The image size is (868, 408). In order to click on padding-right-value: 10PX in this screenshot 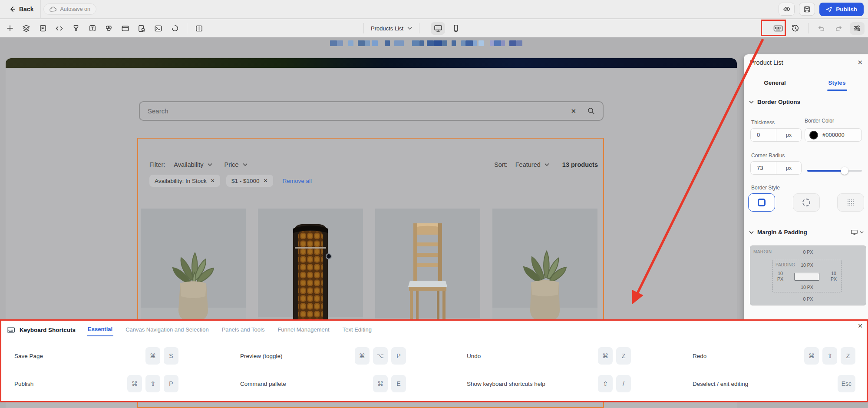, I will do `click(834, 276)`.